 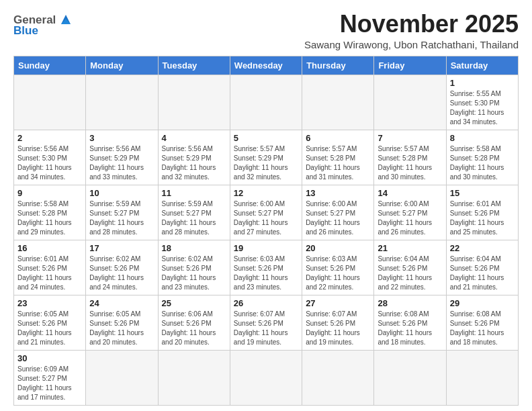 What do you see at coordinates (266, 31) in the screenshot?
I see `header: General Blue November 2025 Sawang Wirawo…` at bounding box center [266, 31].